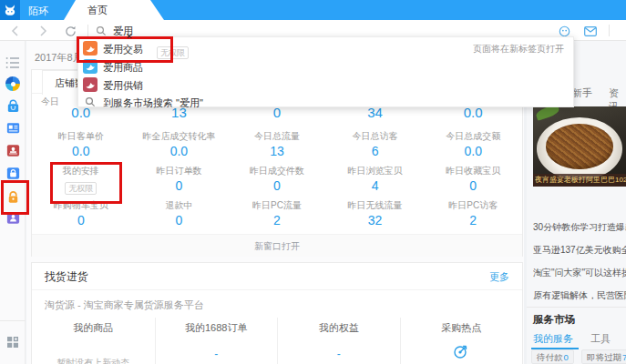 Image resolution: width=626 pixels, height=364 pixels. I want to click on stat-label: 昨日收藏宝贝, so click(473, 171).